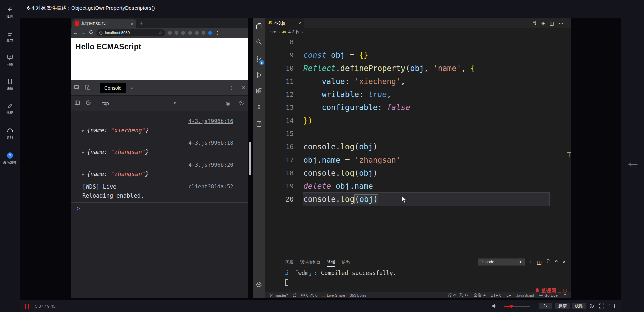  What do you see at coordinates (76, 33) in the screenshot?
I see `nav-back-icon: ←` at bounding box center [76, 33].